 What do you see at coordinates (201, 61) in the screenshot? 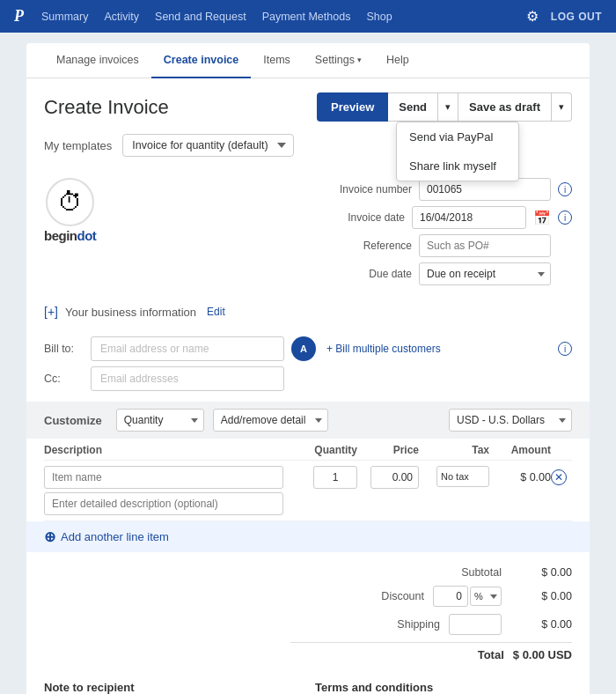
I see `sub-nav-create: Create invoice` at bounding box center [201, 61].